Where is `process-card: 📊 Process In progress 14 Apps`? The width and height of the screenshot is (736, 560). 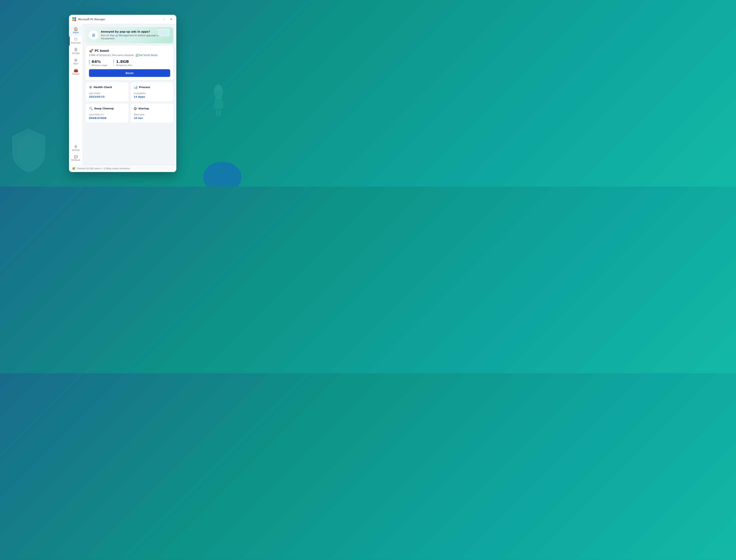 process-card: 📊 Process In progress 14 Apps is located at coordinates (152, 92).